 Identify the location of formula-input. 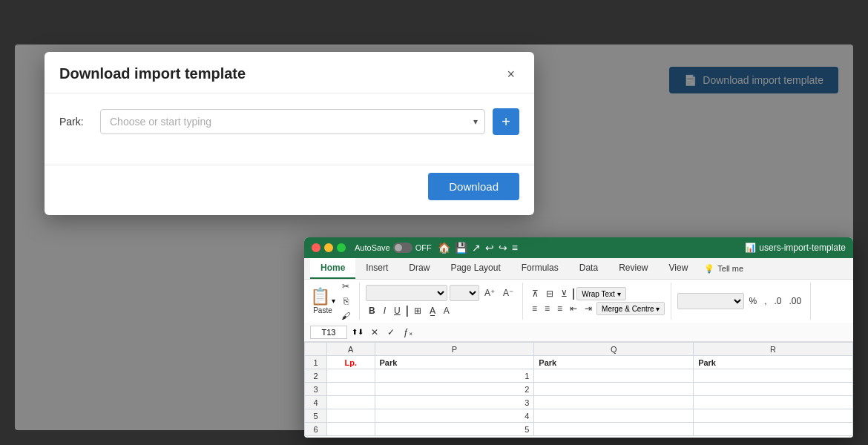
(634, 332).